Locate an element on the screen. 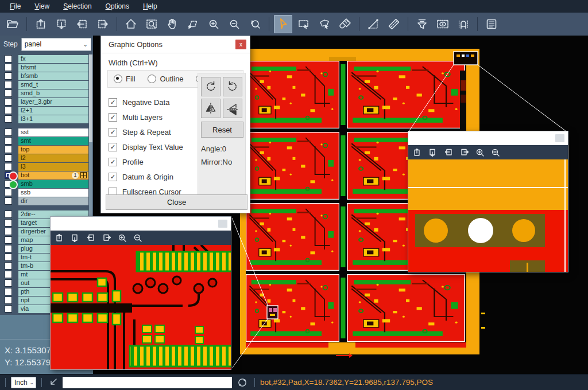  zoom-out-button is located at coordinates (234, 24).